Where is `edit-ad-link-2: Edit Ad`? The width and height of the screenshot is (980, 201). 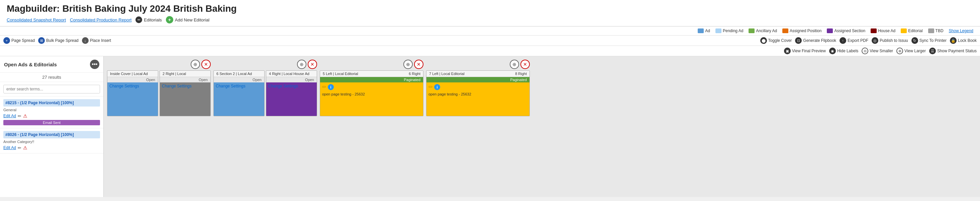
edit-ad-link-2: Edit Ad is located at coordinates (10, 148).